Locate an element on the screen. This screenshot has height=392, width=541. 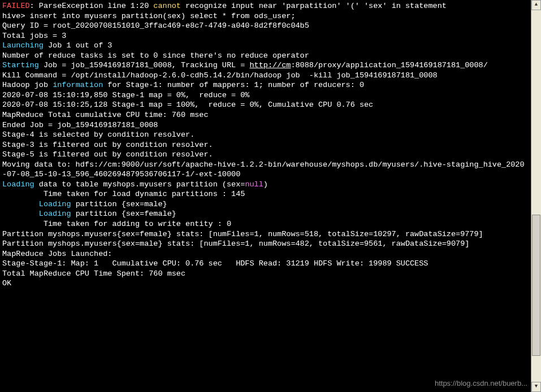
terminal-line: Starting Job = job_1594169187181_0008, T… is located at coordinates (265, 66).